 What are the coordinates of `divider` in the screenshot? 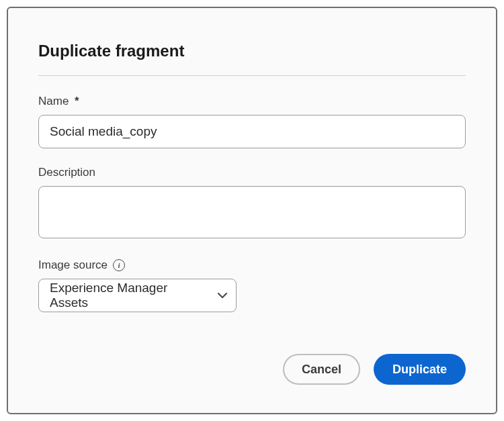 It's located at (252, 75).